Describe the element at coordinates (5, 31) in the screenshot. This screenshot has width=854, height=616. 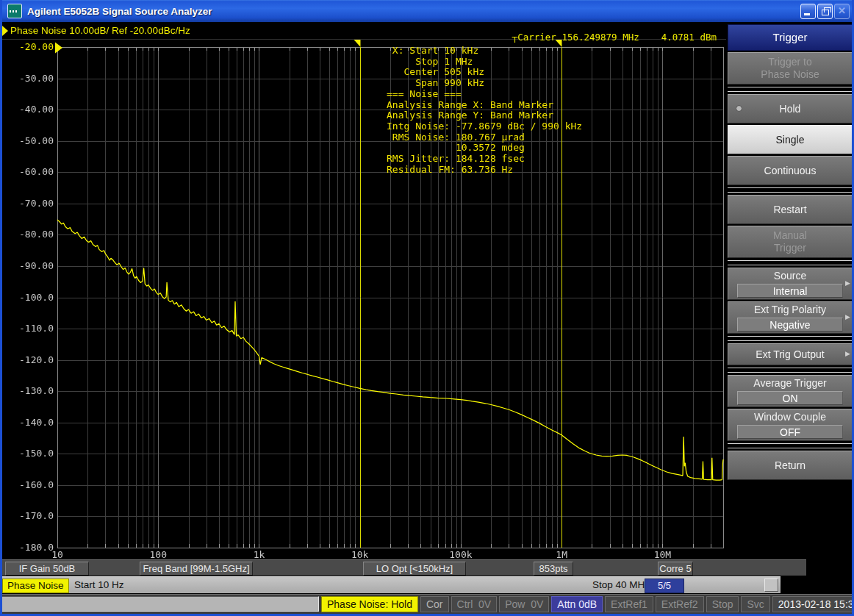
I see `active-trace-icon` at that location.